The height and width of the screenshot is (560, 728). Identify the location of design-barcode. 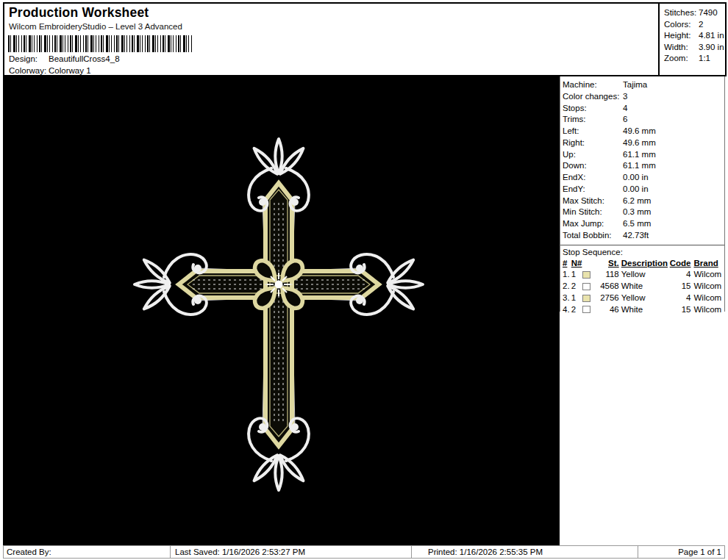
(100, 44).